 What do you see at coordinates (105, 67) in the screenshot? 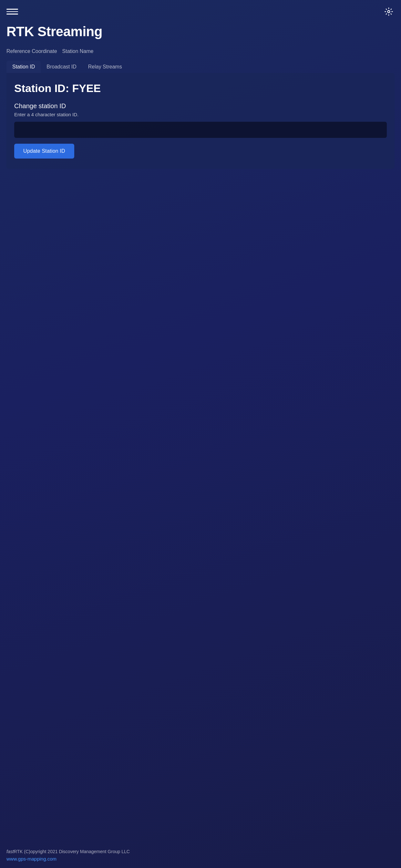
I see `tab-relay-streams: Relay Streams` at bounding box center [105, 67].